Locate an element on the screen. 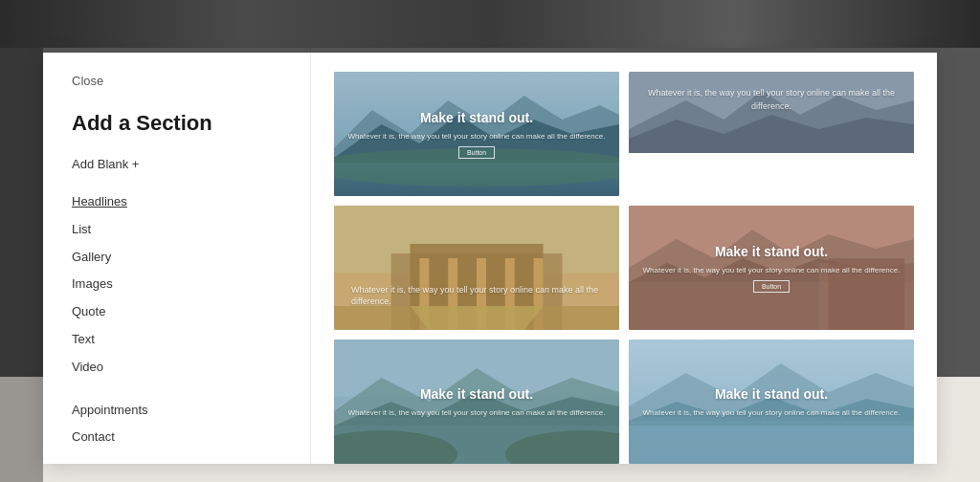  sidebar-item-images: Images is located at coordinates (176, 285).